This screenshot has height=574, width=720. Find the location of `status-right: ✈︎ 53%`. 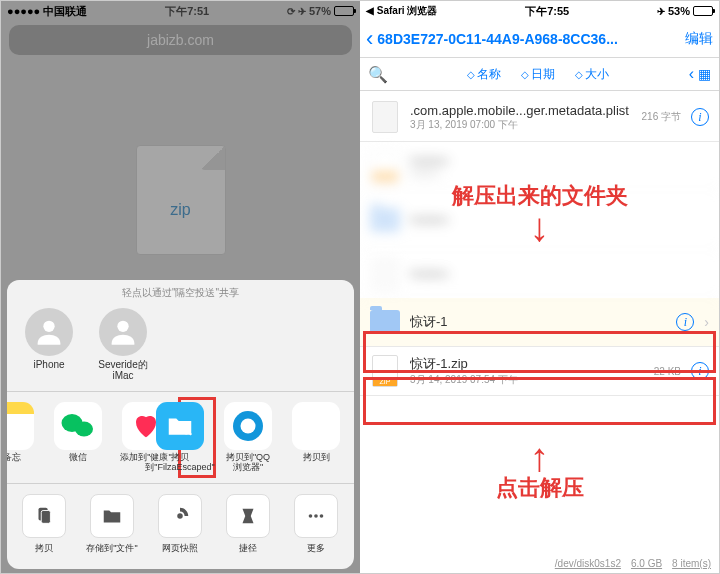

status-right: ✈︎ 53% is located at coordinates (685, 11).